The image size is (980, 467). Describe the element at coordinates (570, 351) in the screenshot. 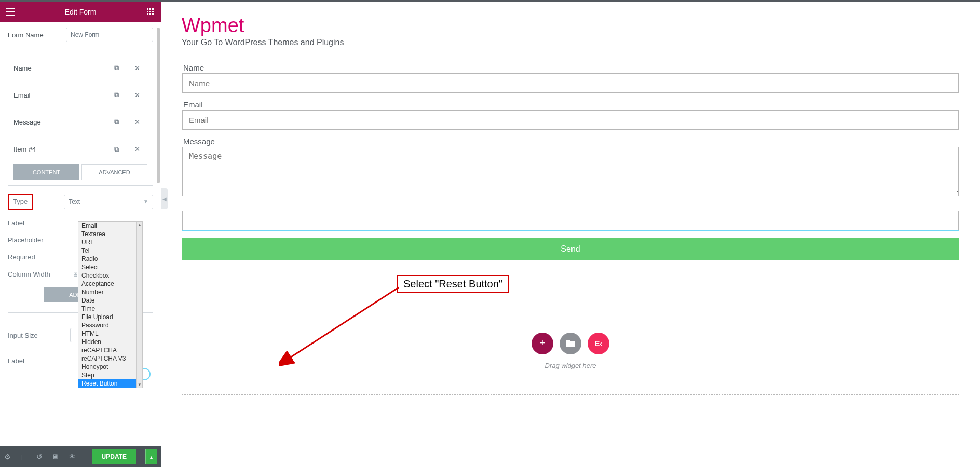

I see `drop-zone: + E‹ Drag widget here` at that location.